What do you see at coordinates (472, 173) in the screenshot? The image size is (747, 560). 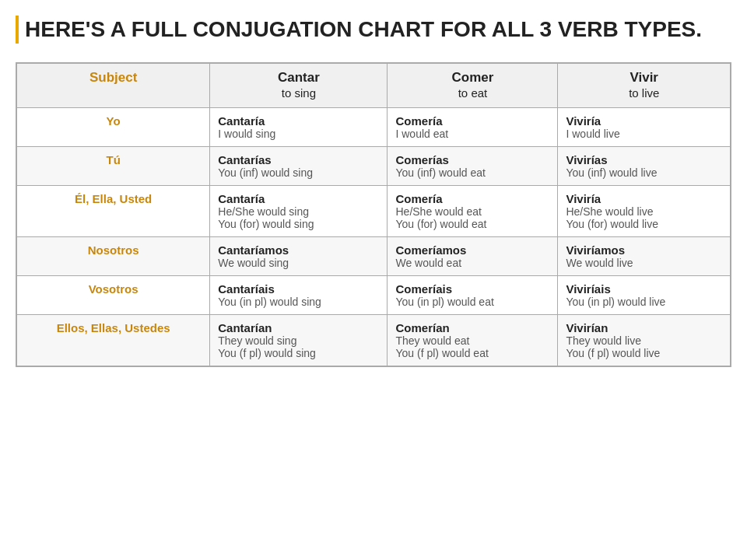 I see `comer-translation: You (inf) would eat` at bounding box center [472, 173].